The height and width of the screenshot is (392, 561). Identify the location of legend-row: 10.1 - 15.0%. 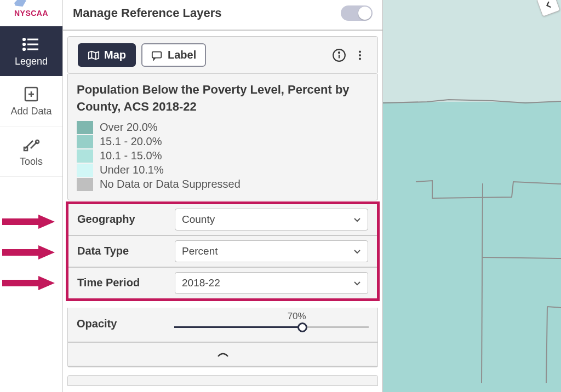
(222, 156).